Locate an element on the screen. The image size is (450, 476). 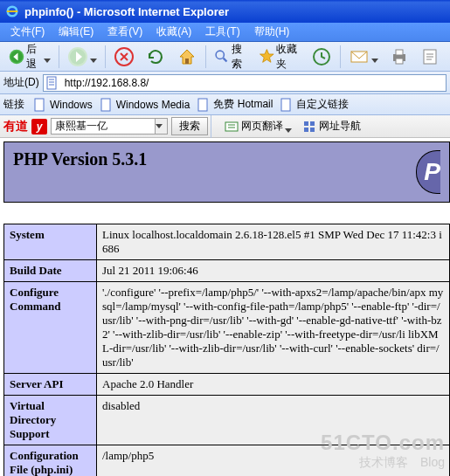
home-icon is located at coordinates (187, 57).